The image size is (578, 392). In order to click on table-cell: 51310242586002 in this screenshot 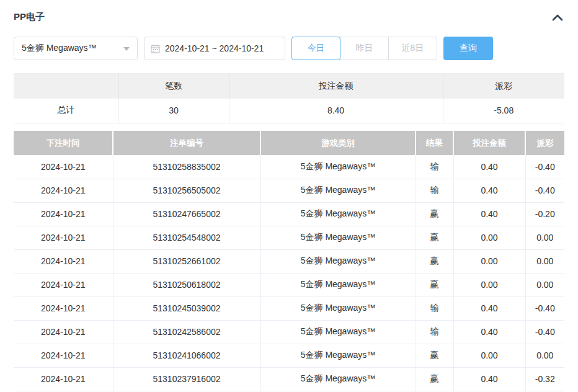, I will do `click(187, 332)`.